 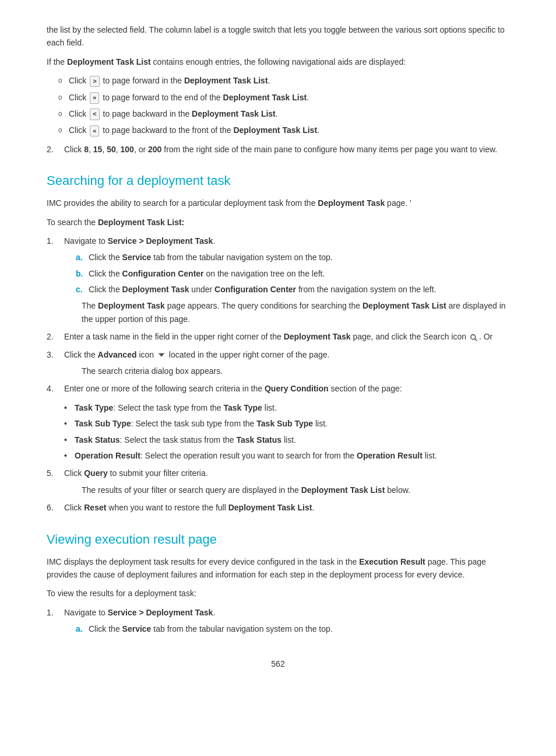 I want to click on section1-step5: Click Query to submit your filter criter…, so click(x=278, y=482).